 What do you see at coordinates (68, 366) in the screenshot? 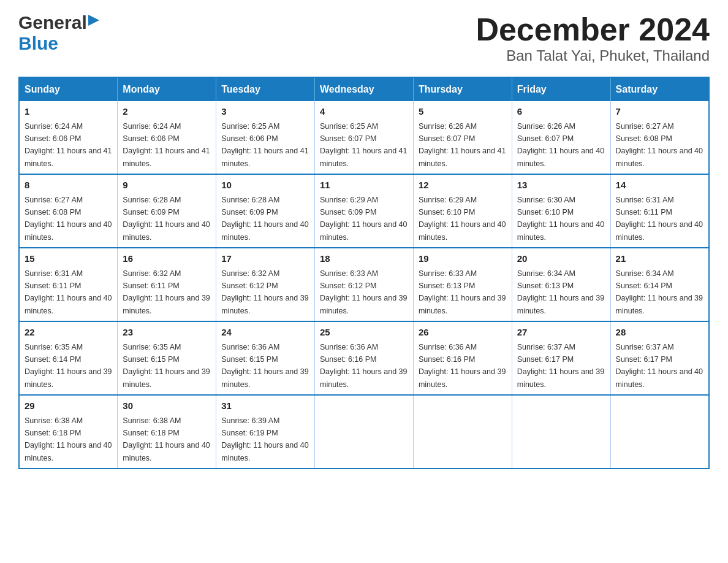
I see `day-info: Sunrise: 6:35 AMSunset: 6:14 PMDaylight:…` at bounding box center [68, 366].